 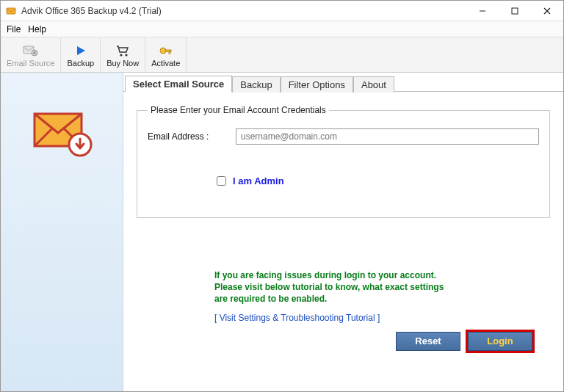 I want to click on help-text: If you are facing issues during login to…, so click(x=383, y=288).